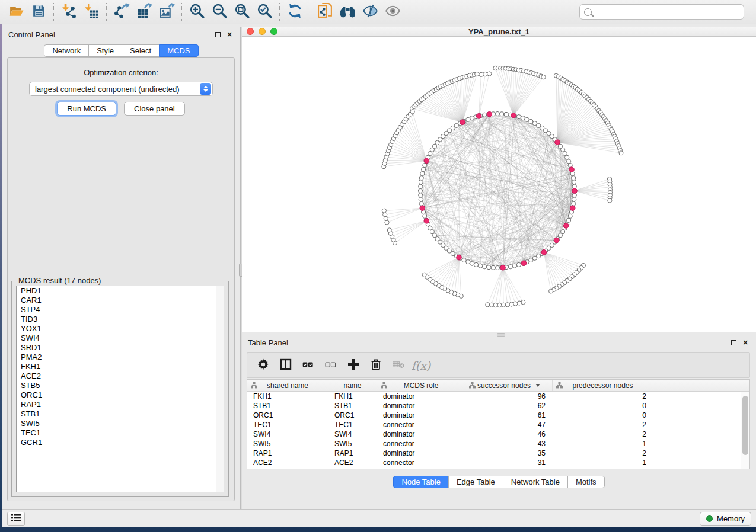 The image size is (756, 532). Describe the element at coordinates (603, 396) in the screenshot. I see `cell-predecessor-nodes: 2` at that location.